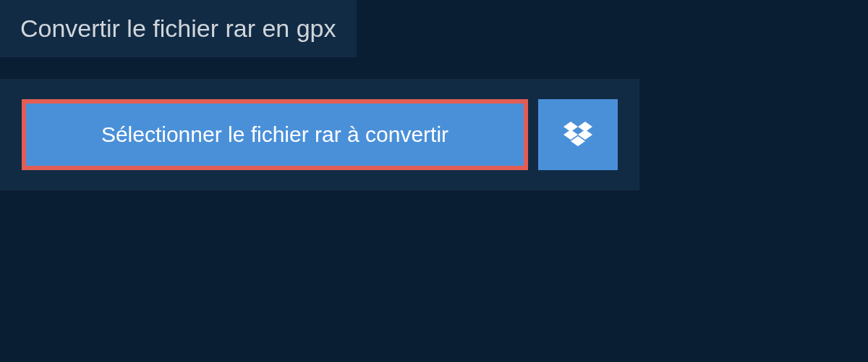 The width and height of the screenshot is (868, 362). I want to click on select-file-button: Sélectionner le fichier rar à convertir, so click(275, 135).